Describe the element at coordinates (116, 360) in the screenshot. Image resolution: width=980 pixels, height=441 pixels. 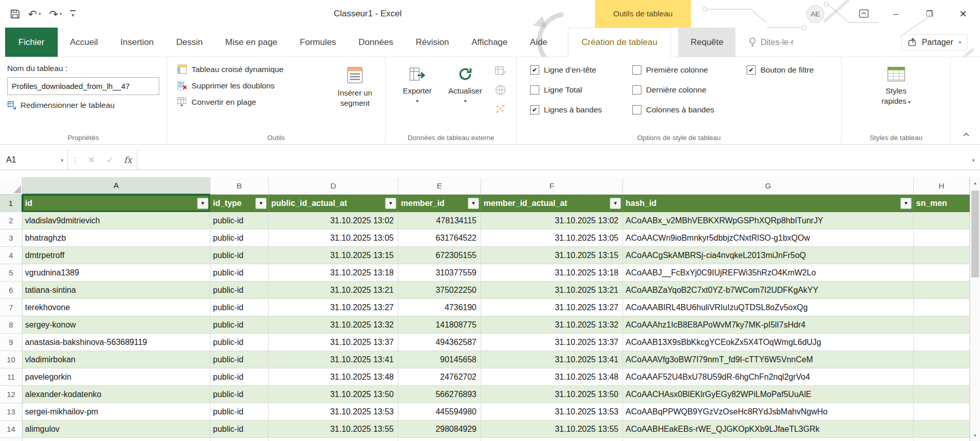
I see `cell-A10: vladimirbokan` at that location.